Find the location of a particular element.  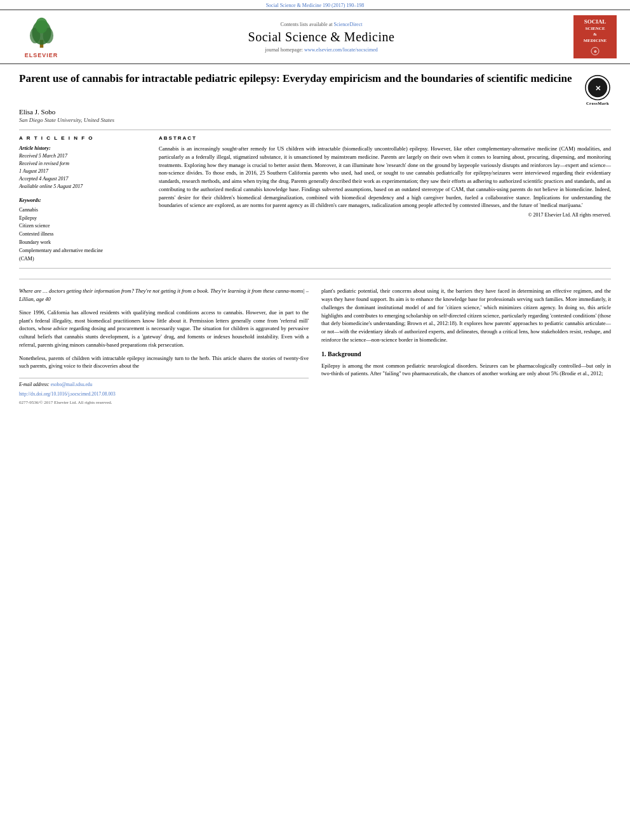

keyword-6b: (CAM) is located at coordinates (27, 259).